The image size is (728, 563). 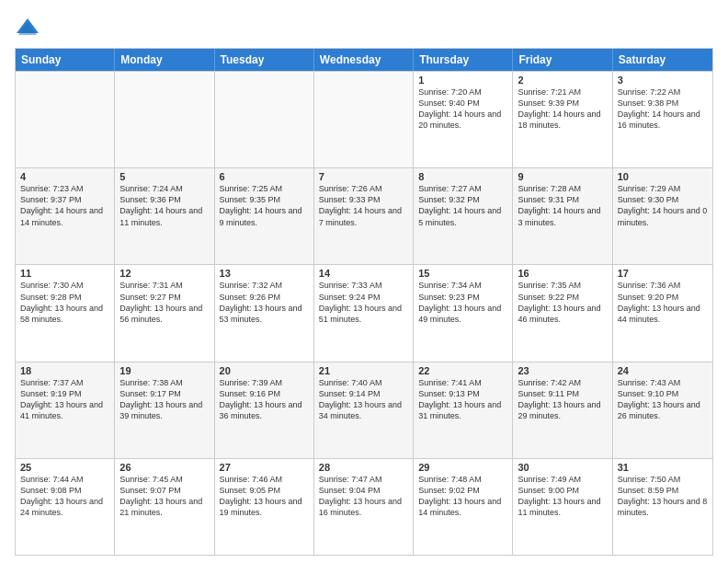 I want to click on day-number: 14, so click(x=364, y=273).